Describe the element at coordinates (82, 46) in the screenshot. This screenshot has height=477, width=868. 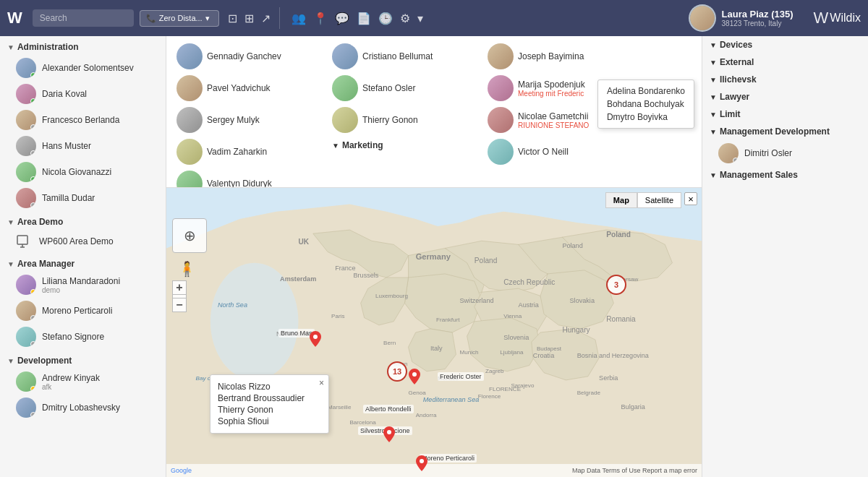
I see `group-header-administration: ▼ Administration` at that location.